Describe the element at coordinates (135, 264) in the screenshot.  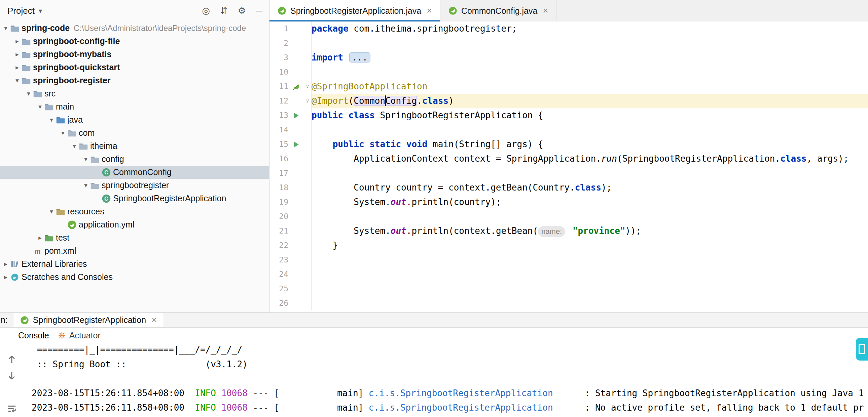
I see `tree-item-external-libraries: ▸External Libraries` at that location.